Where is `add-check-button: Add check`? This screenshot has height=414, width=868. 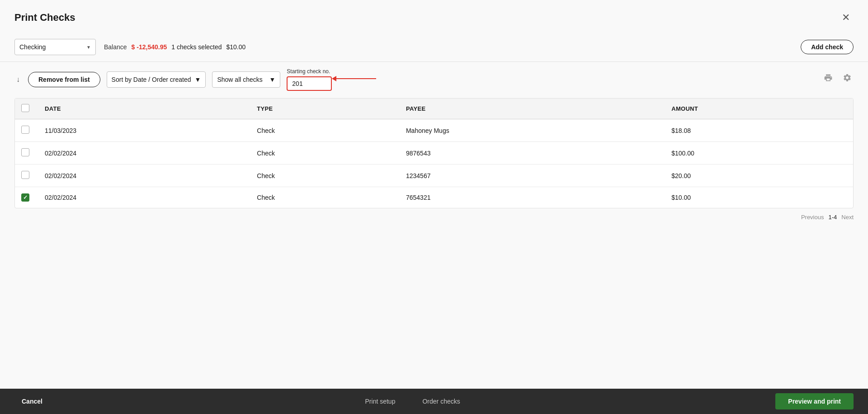 add-check-button: Add check is located at coordinates (827, 47).